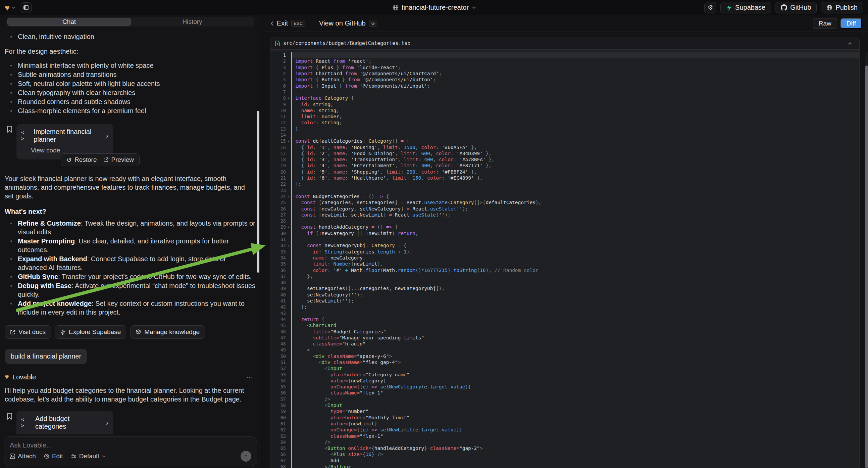 The image size is (868, 468). I want to click on code-line: 32∨ const newCategoryObj: Category = {, so click(565, 245).